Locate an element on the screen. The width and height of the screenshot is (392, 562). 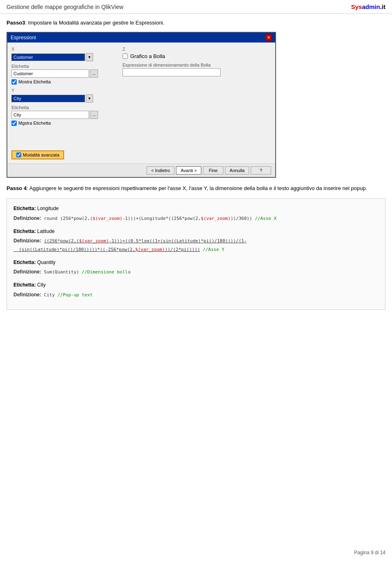
definizione2-label: Definizione: is located at coordinates (27, 241).